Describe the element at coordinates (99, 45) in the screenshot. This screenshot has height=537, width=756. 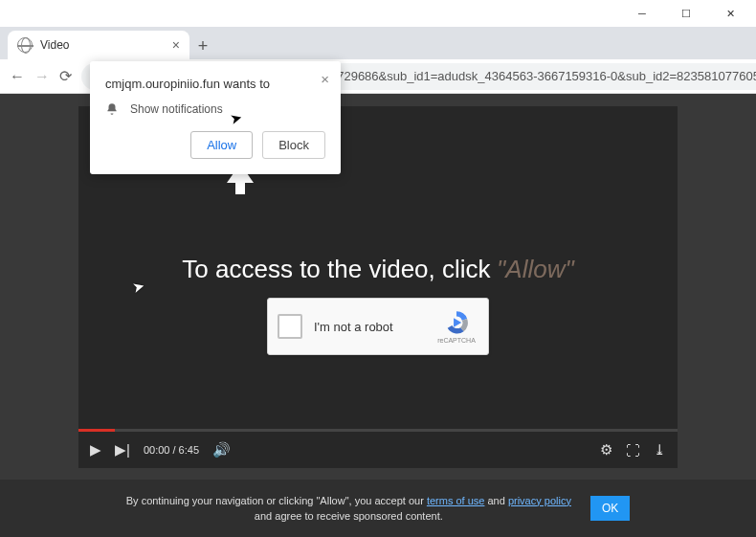
I see `browser-tab: Video ×` at that location.